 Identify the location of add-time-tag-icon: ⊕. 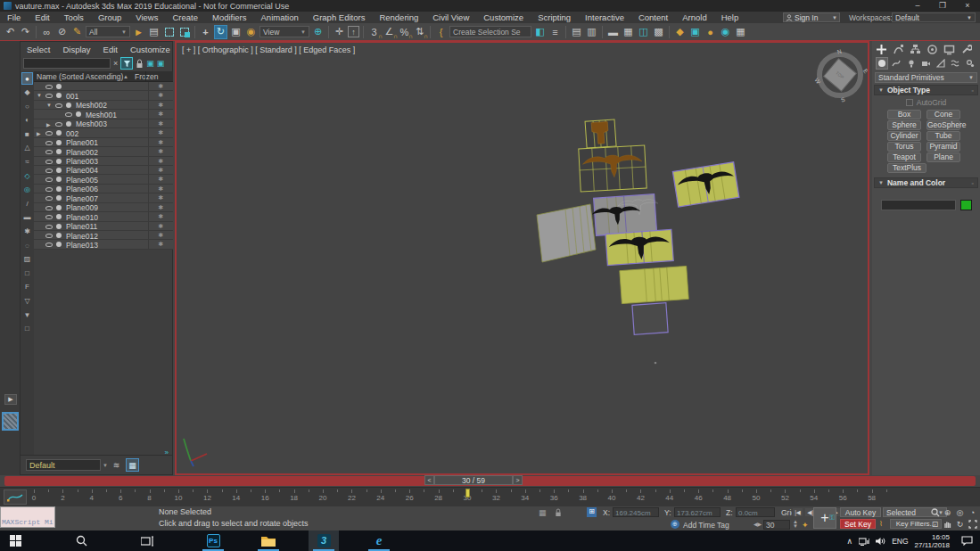
(675, 524).